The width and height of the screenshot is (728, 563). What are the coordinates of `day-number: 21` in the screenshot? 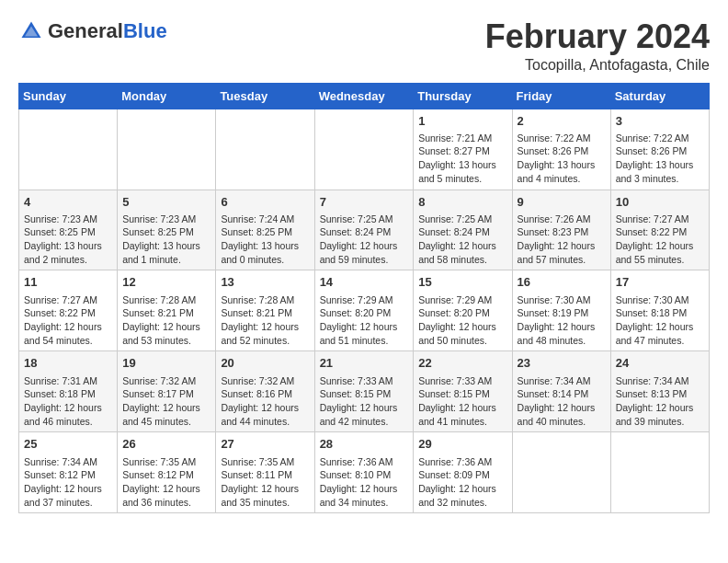 It's located at (364, 363).